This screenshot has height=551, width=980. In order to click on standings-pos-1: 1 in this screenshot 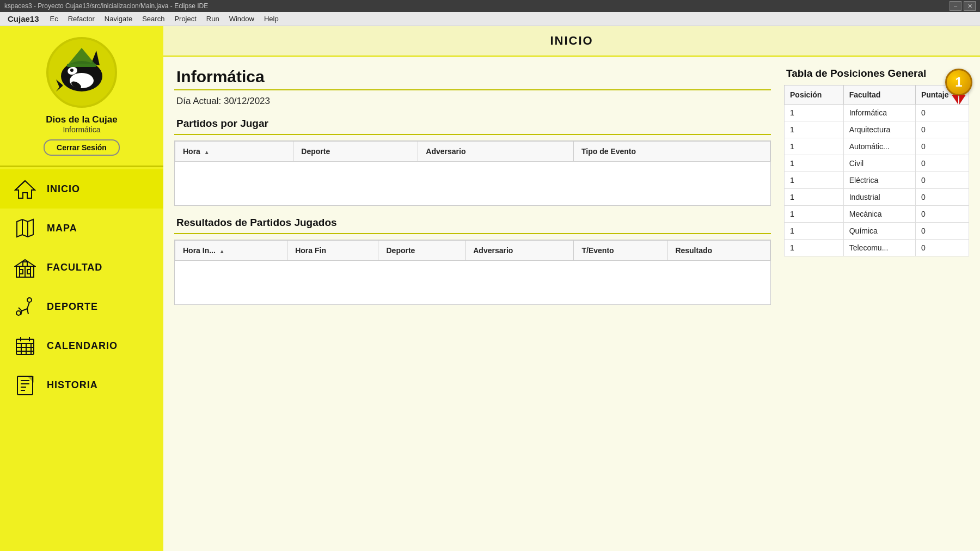, I will do `click(814, 130)`.